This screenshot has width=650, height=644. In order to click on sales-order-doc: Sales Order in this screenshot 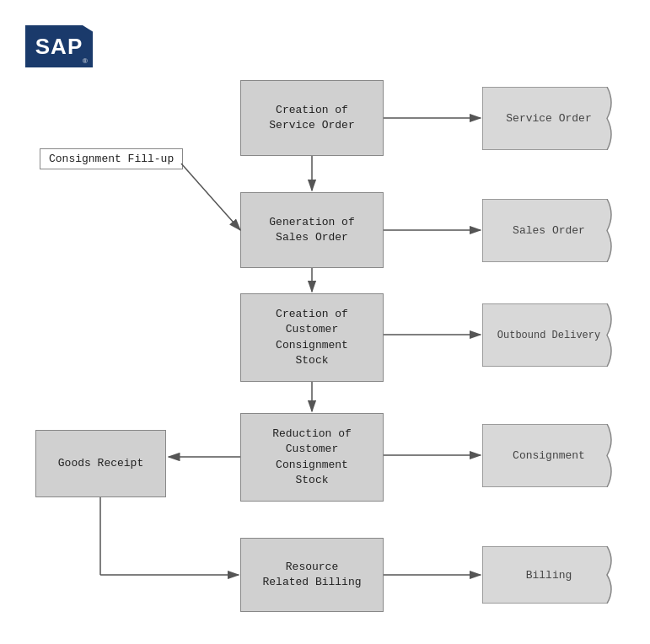, I will do `click(549, 231)`.